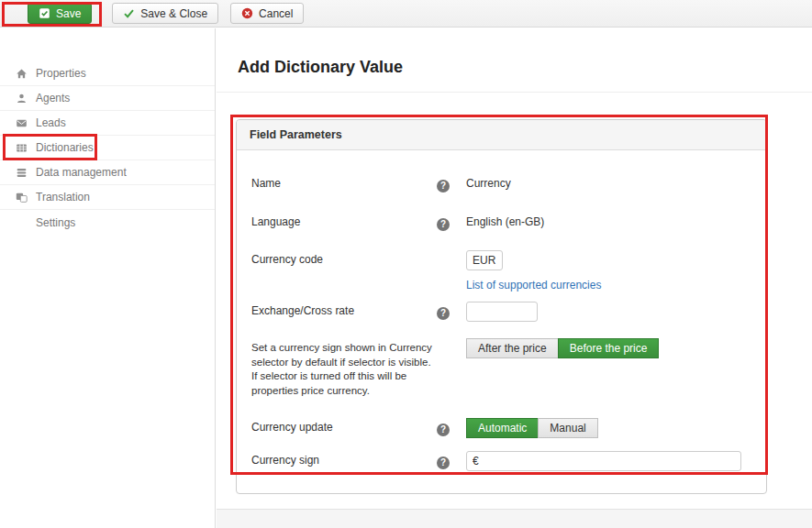  Describe the element at coordinates (505, 220) in the screenshot. I see `language-value: English (en-GB)` at that location.